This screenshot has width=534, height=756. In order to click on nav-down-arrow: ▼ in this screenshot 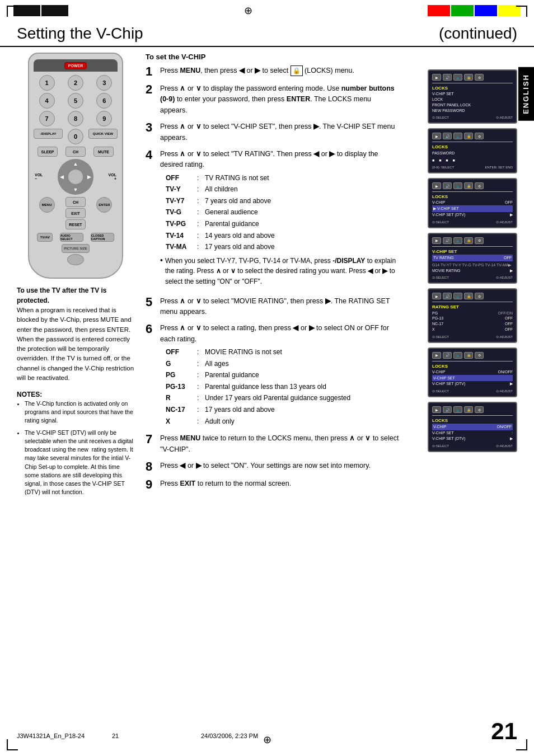, I will do `click(76, 190)`.